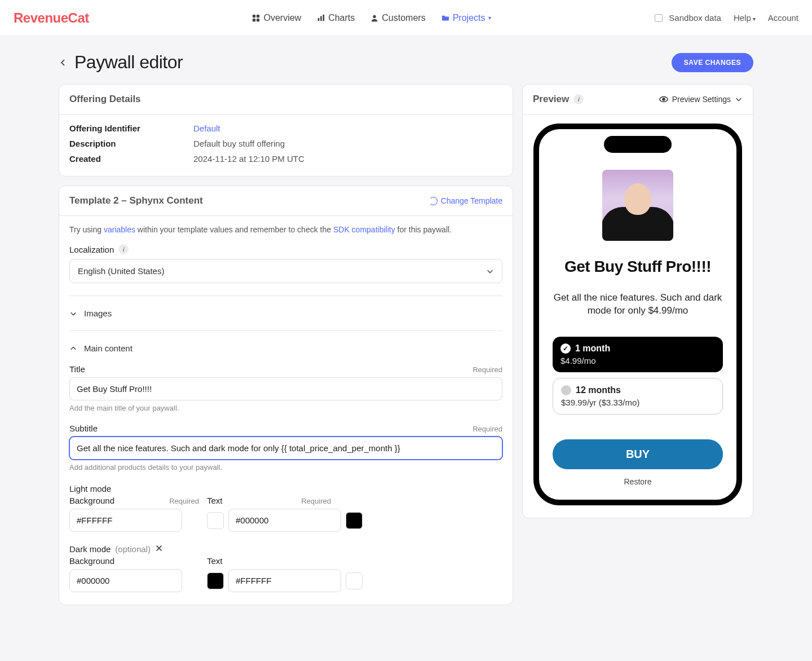  What do you see at coordinates (336, 18) in the screenshot?
I see `nav-charts: Charts` at bounding box center [336, 18].